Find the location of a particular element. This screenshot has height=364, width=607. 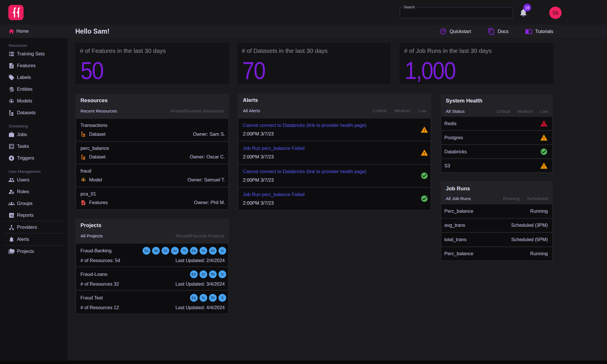

sidebar-item-labels: Labels is located at coordinates (34, 78).